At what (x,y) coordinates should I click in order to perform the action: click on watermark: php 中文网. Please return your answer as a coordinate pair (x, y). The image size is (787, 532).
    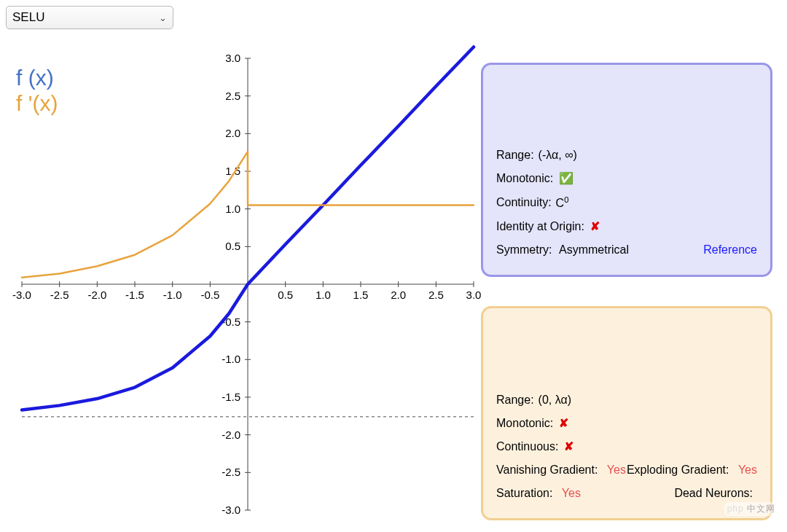
    Looking at the image, I should click on (751, 509).